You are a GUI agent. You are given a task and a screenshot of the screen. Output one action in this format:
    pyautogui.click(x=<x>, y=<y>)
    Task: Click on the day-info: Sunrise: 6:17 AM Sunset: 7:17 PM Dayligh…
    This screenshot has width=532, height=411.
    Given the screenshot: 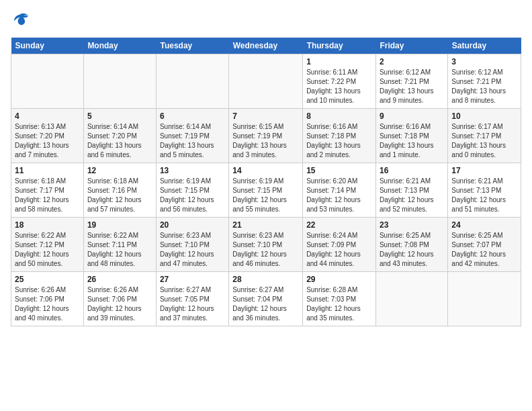 What is the action you would take?
    pyautogui.click(x=484, y=141)
    